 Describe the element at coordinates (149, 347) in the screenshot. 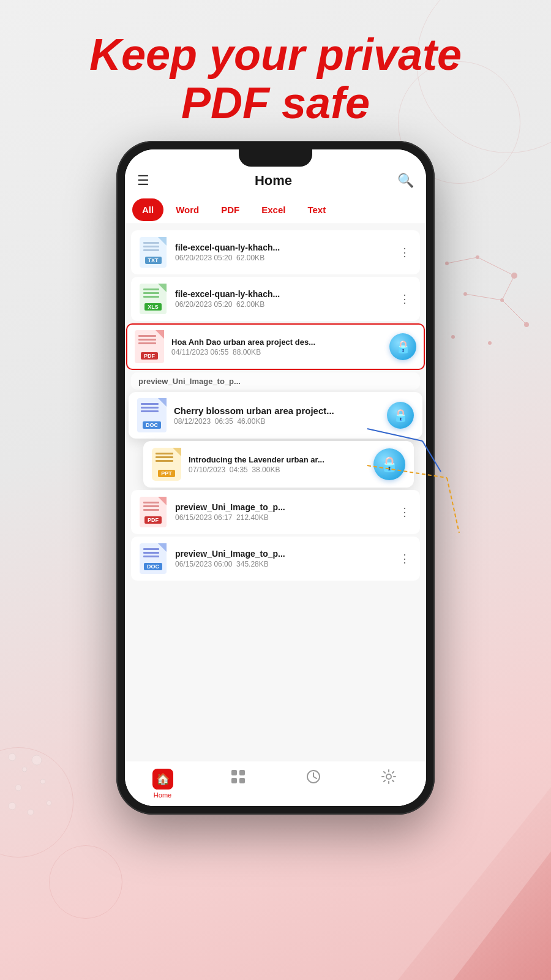

I see `file-icon-pdf: PDF` at that location.